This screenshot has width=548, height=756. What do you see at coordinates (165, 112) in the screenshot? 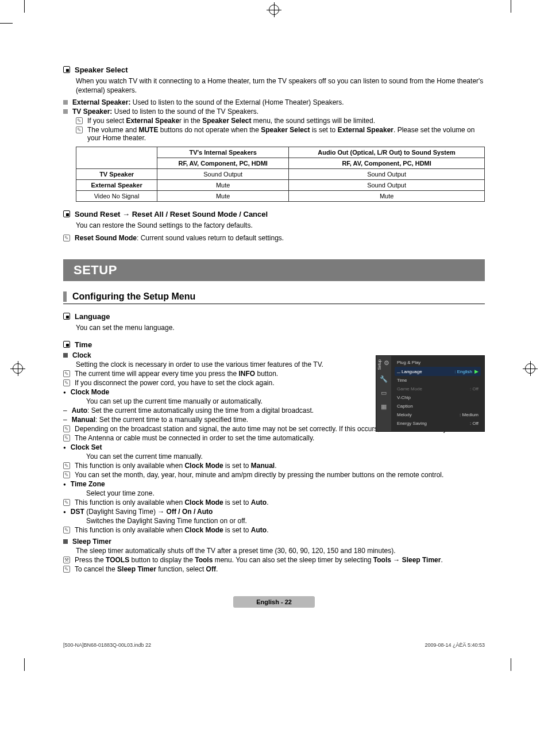
I see `text: TV Speaker: Used to listen to the sound …` at bounding box center [165, 112].